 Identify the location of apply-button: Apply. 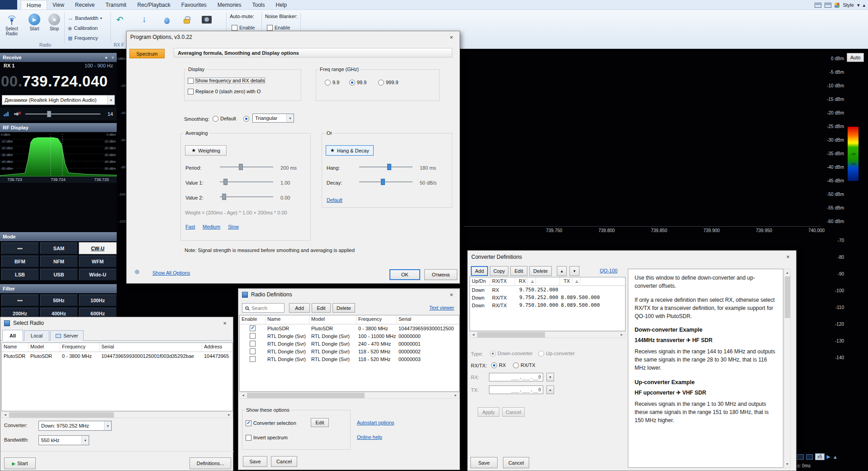
(489, 412).